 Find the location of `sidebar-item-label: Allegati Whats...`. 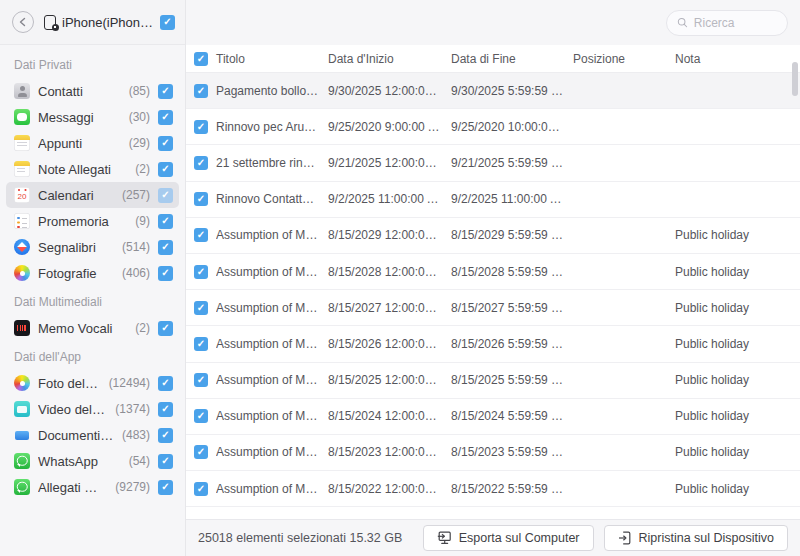

sidebar-item-label: Allegati Whats... is located at coordinates (72, 488).